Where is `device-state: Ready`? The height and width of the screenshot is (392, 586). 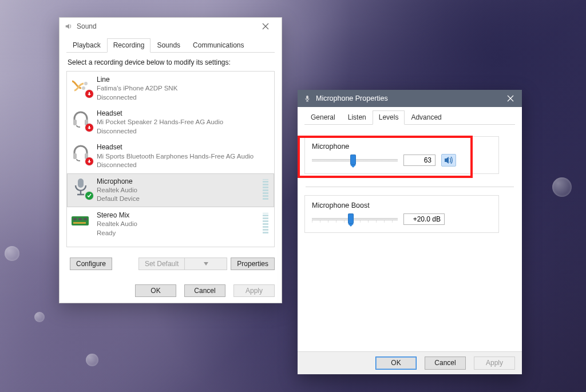 device-state: Ready is located at coordinates (183, 233).